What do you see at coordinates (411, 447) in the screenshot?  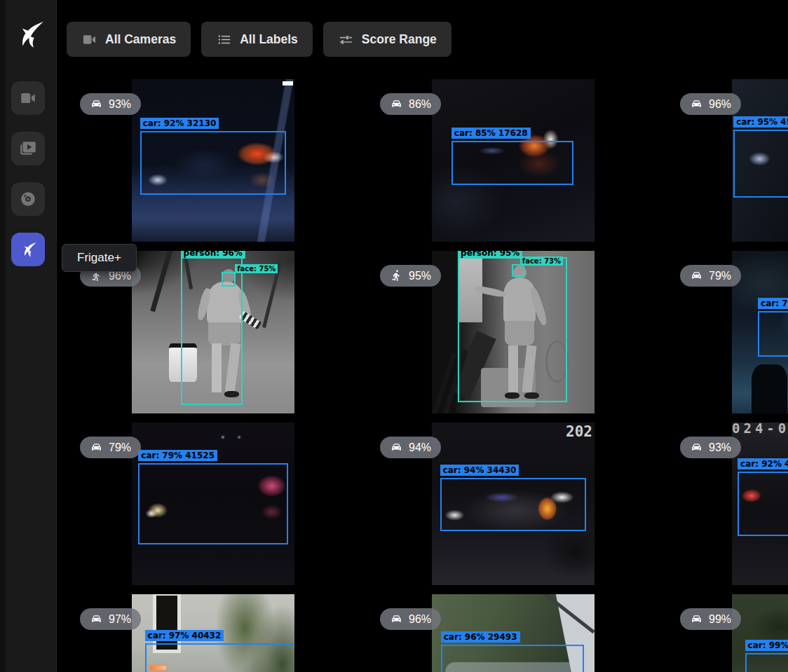 I see `score-badge: 94%` at bounding box center [411, 447].